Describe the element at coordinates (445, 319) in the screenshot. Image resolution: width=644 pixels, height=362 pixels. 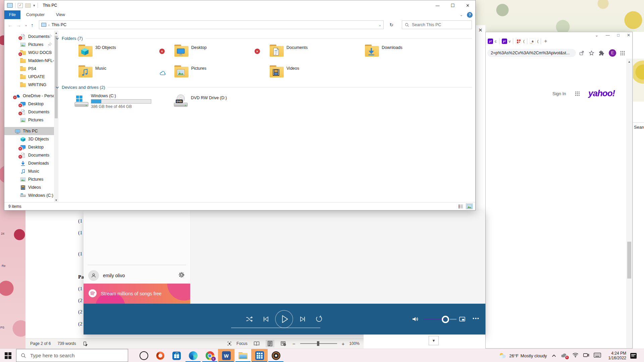
I see `volume-slider-thumb` at that location.